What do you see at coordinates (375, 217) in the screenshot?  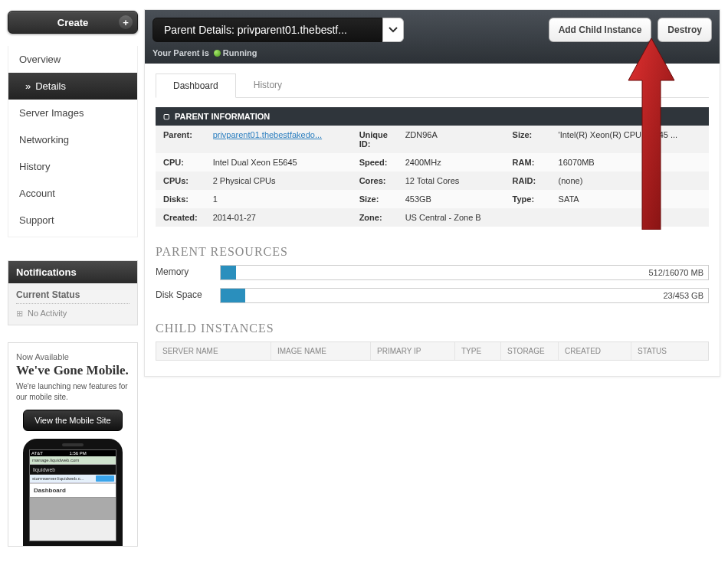 I see `info-cell: Zone:` at bounding box center [375, 217].